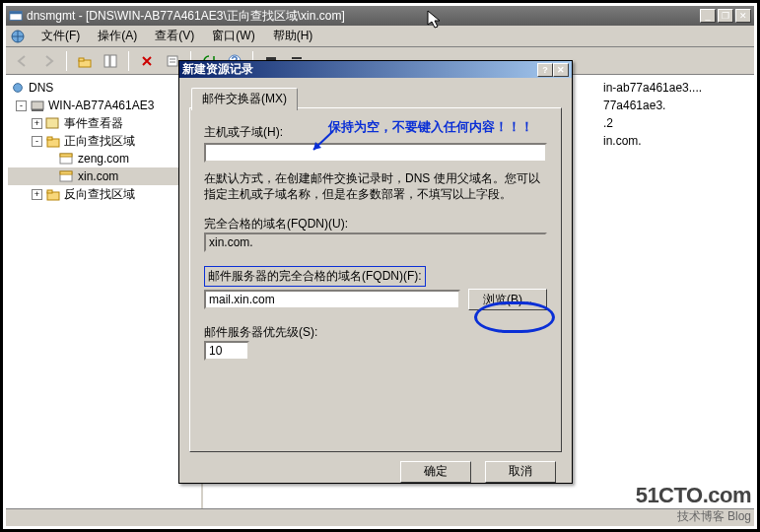 The image size is (760, 532). I want to click on dialog-titlebar: 新建资源记录 ? ✕, so click(376, 69).